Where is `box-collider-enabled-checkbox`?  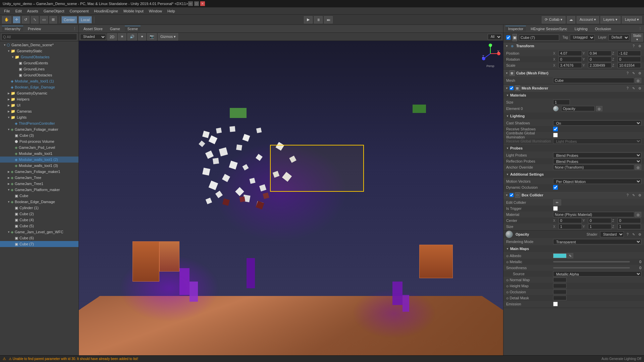
box-collider-enabled-checkbox is located at coordinates (512, 195).